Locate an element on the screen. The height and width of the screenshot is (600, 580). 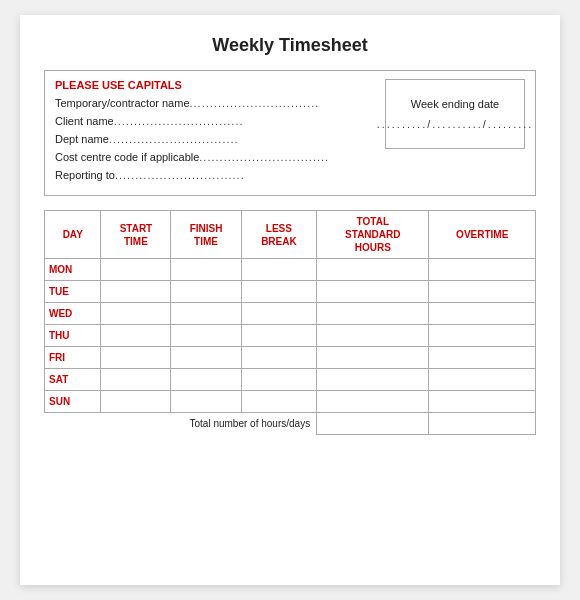
day-label: SUN is located at coordinates (73, 402).